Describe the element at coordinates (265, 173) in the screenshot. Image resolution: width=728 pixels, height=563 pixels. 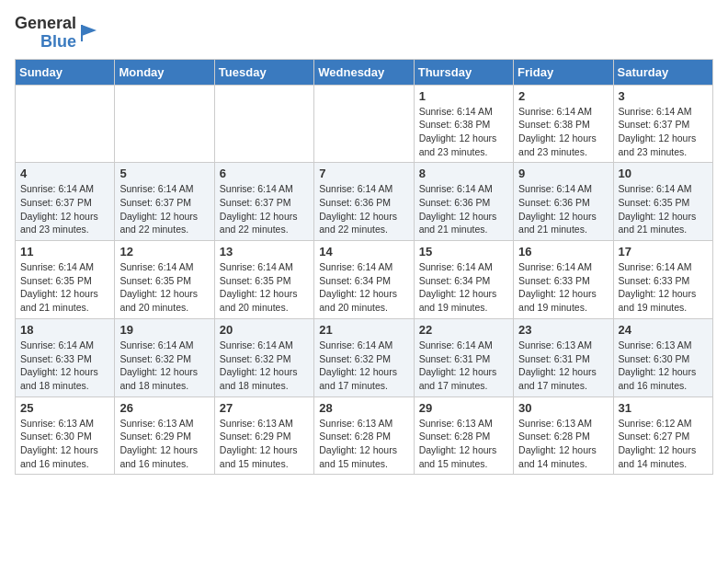
I see `day-number: 6` at that location.